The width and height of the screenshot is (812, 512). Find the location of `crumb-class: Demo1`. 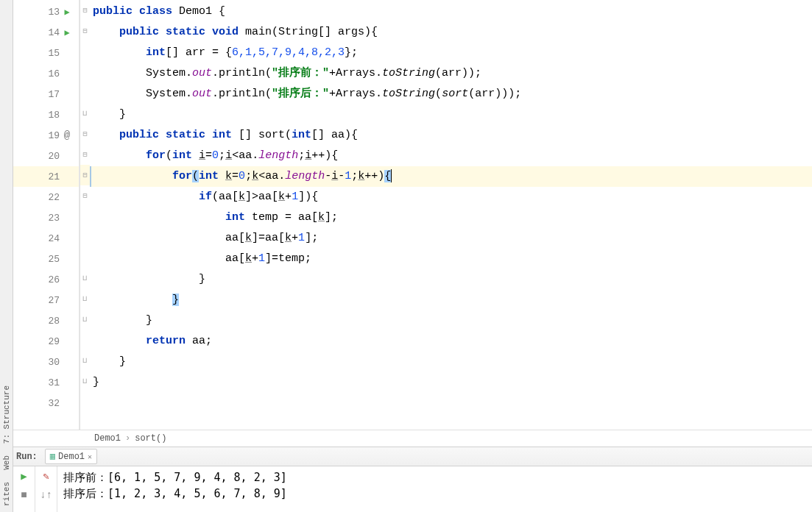

crumb-class: Demo1 is located at coordinates (107, 438).